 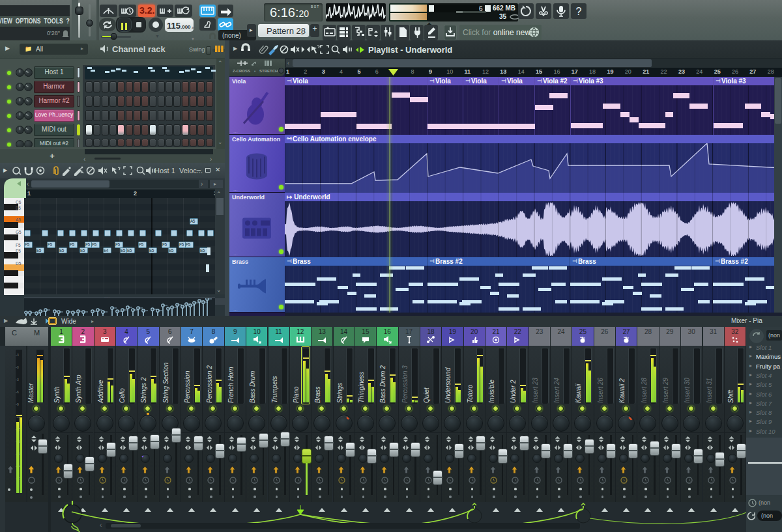 I want to click on svg-text: Trumpets, so click(x=275, y=390).